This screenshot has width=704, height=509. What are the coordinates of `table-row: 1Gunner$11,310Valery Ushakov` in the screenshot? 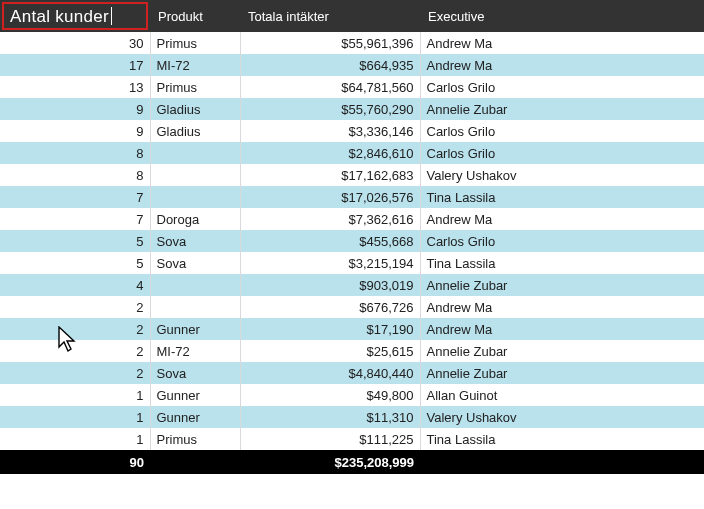 It's located at (352, 417).